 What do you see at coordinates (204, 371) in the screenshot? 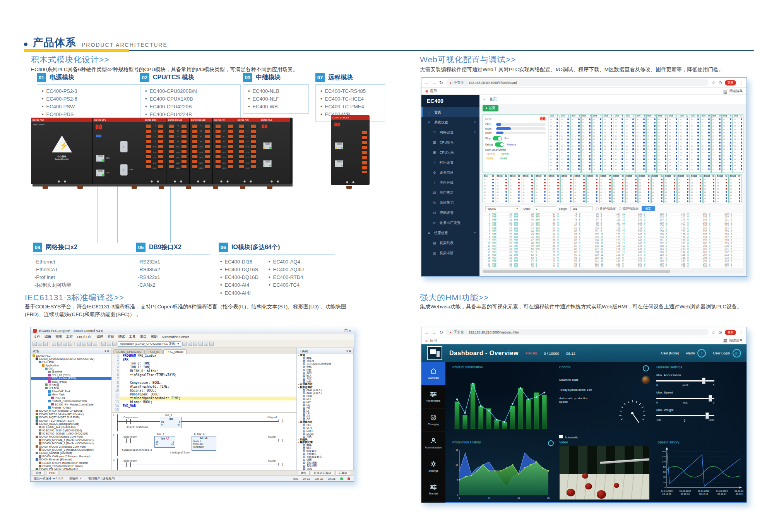
I see `code-line: 5 BLINK_0: blink;` at bounding box center [204, 371].